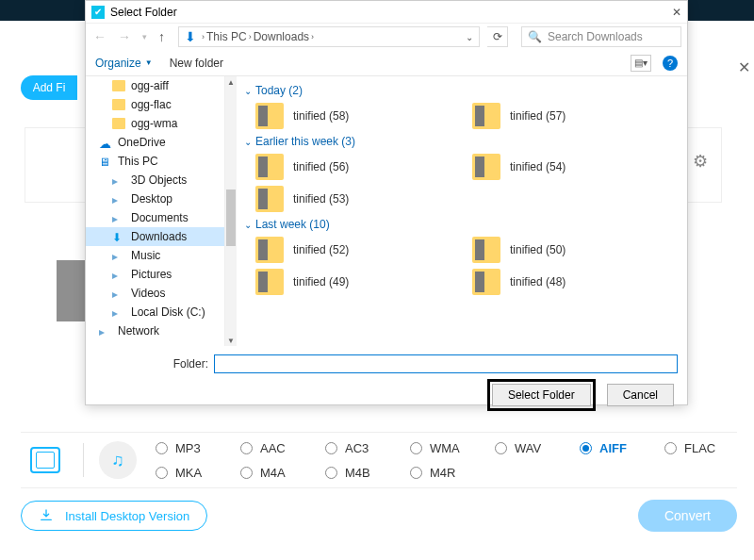 This screenshot has height=560, width=754. What do you see at coordinates (452, 472) in the screenshot?
I see `format-radio-m4r: M4R` at bounding box center [452, 472].